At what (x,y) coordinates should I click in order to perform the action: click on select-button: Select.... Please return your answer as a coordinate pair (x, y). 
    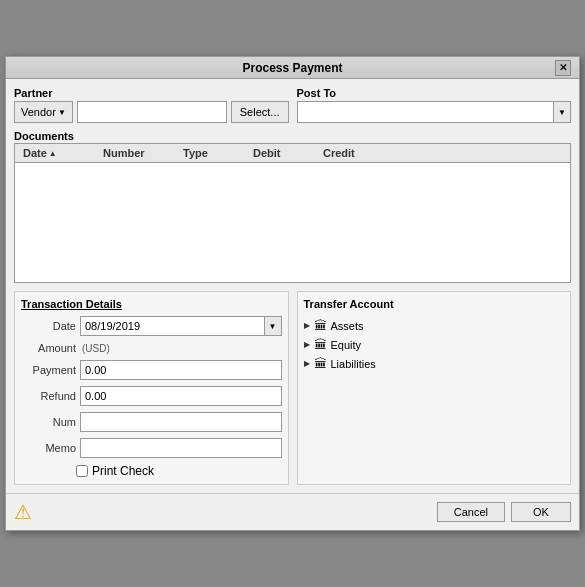
    Looking at the image, I should click on (260, 112).